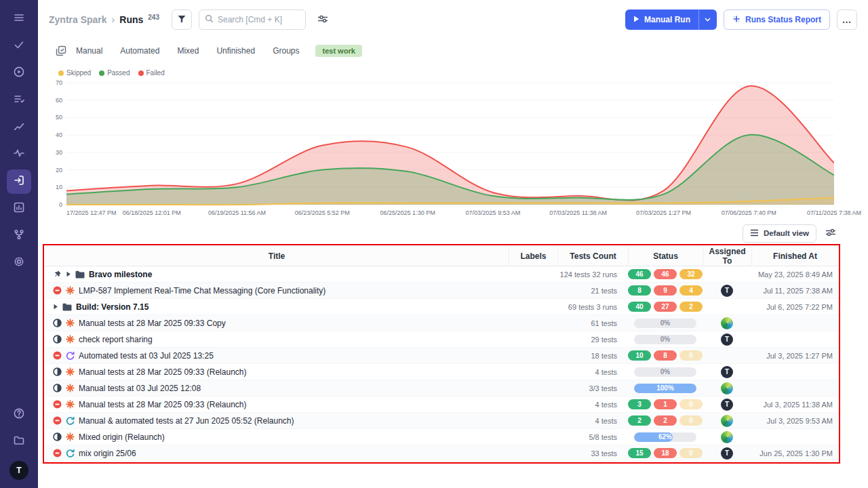  Describe the element at coordinates (236, 51) in the screenshot. I see `tab-unfinished: Unfinished` at that location.